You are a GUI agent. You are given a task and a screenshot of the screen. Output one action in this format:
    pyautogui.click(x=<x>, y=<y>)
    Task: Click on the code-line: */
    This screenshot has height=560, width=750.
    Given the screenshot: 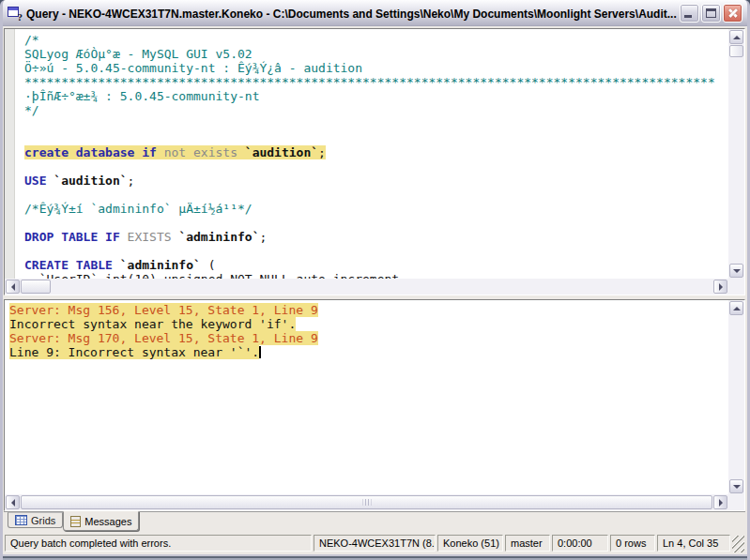 What is the action you would take?
    pyautogui.click(x=375, y=111)
    